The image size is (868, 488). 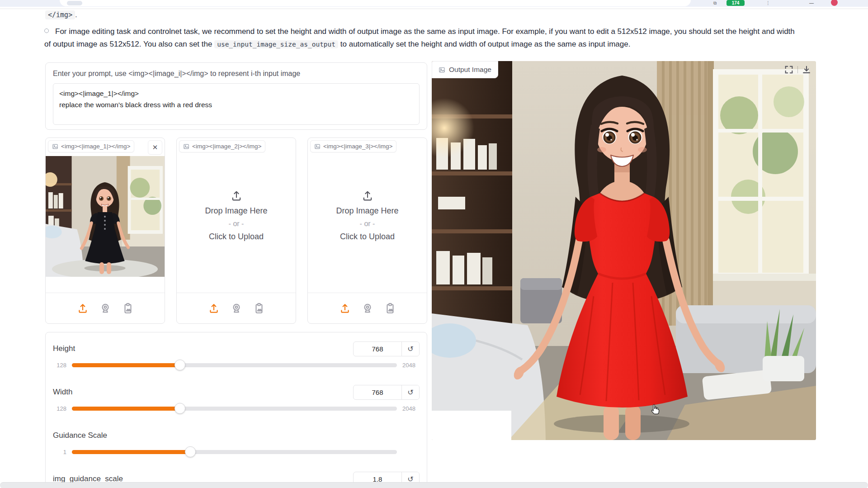 I want to click on download-icon, so click(x=807, y=70).